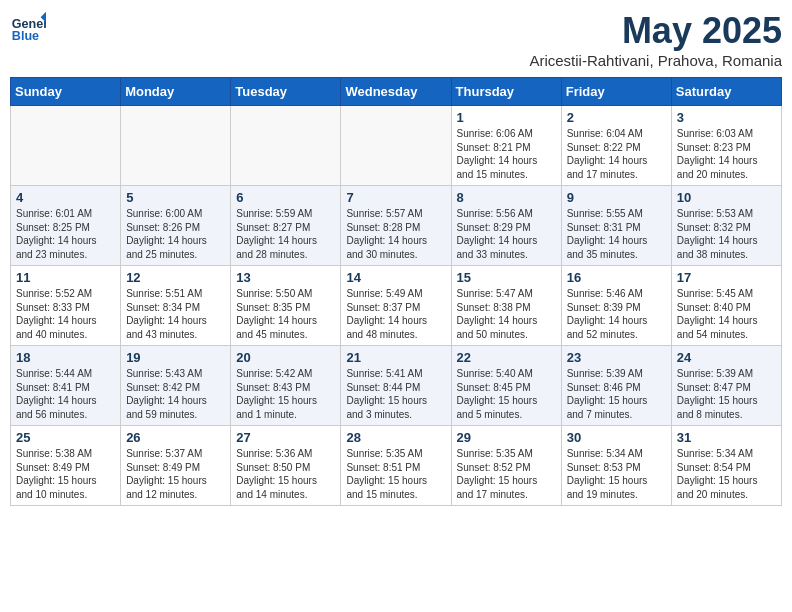 Image resolution: width=792 pixels, height=612 pixels. What do you see at coordinates (396, 306) in the screenshot?
I see `calendar-week-row: 11Sunrise: 5:52 AMSunset: 8:33 PMDayligh…` at bounding box center [396, 306].